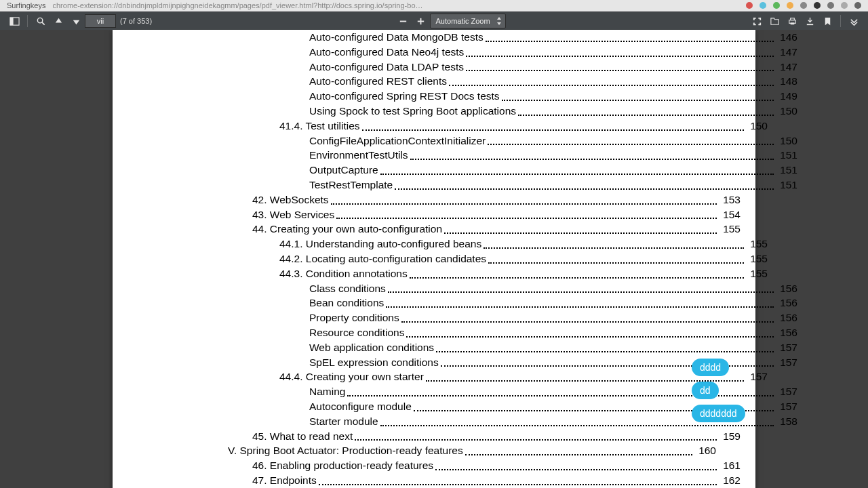  I want to click on toc-entry-title: ConfigFileApplicationContextInitializer, so click(397, 141).